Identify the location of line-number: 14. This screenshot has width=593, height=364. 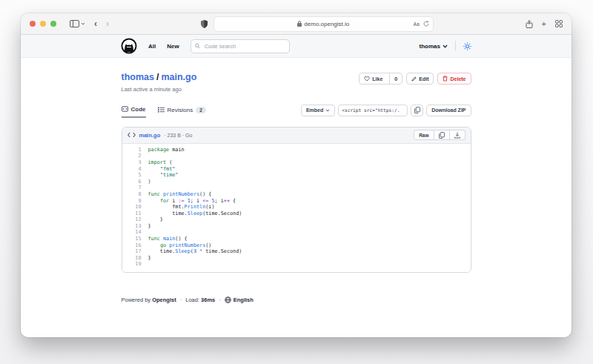
(135, 233).